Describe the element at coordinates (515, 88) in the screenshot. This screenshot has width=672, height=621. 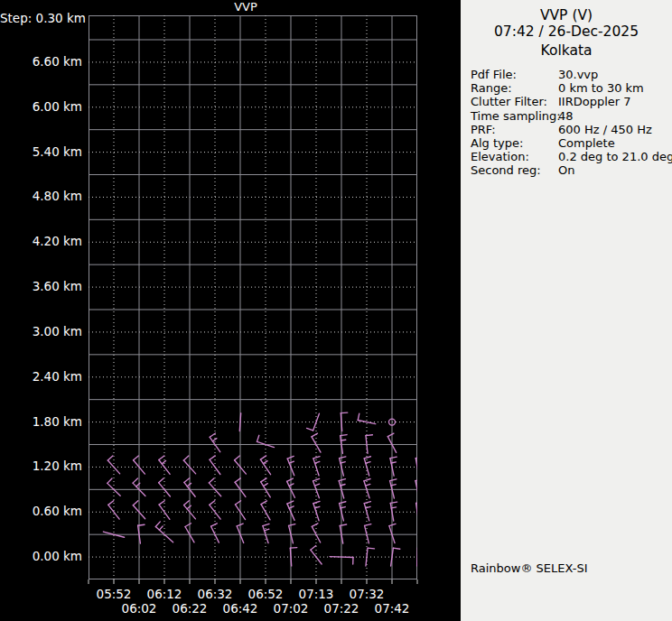
I see `info-field-label: Range:` at that location.